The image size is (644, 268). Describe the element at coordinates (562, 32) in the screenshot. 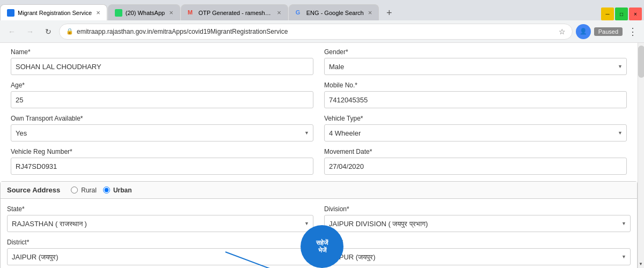

I see `bookmark-icon: ☆` at that location.